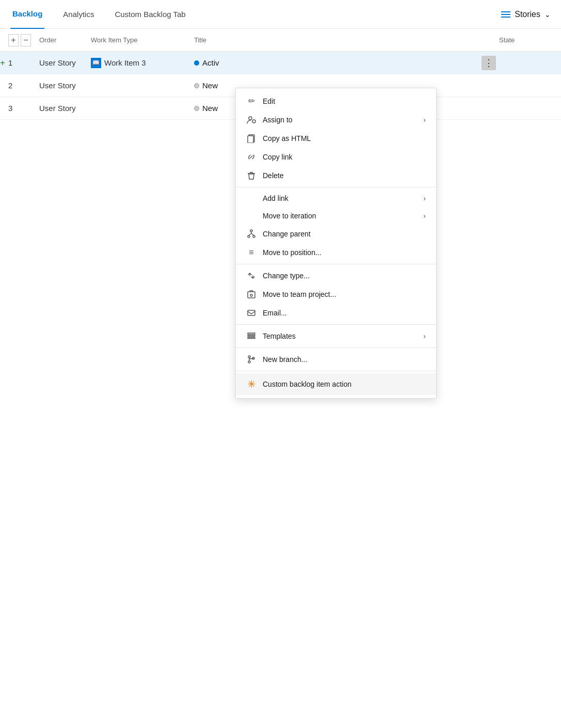  What do you see at coordinates (20, 63) in the screenshot?
I see `row-order: 1` at bounding box center [20, 63].